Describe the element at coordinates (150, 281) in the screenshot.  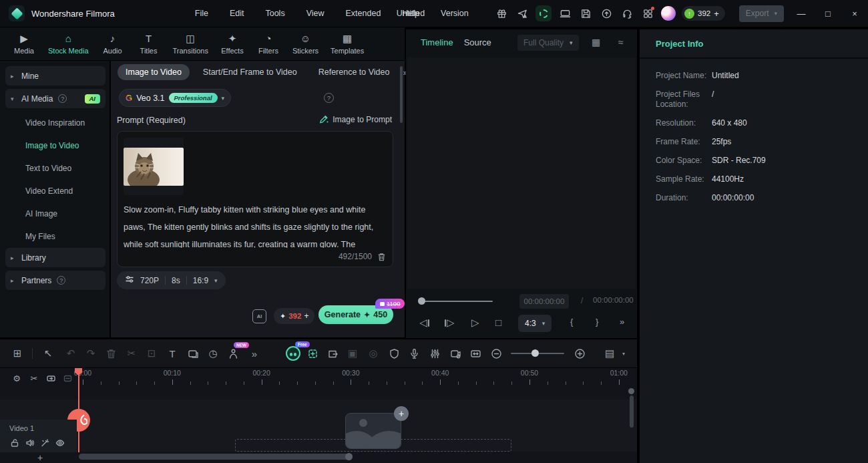
I see `setting-resolution: 720P` at that location.